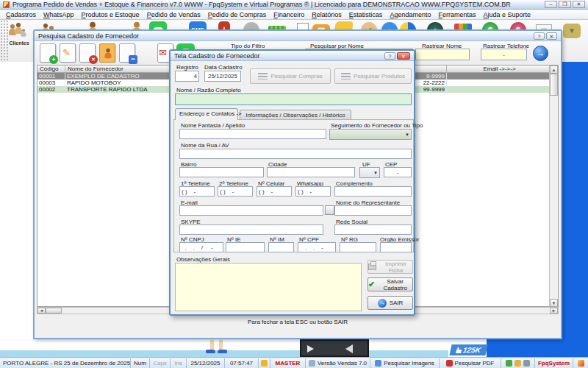  Describe the element at coordinates (551, 4) in the screenshot. I see `minimize-button: –` at that location.